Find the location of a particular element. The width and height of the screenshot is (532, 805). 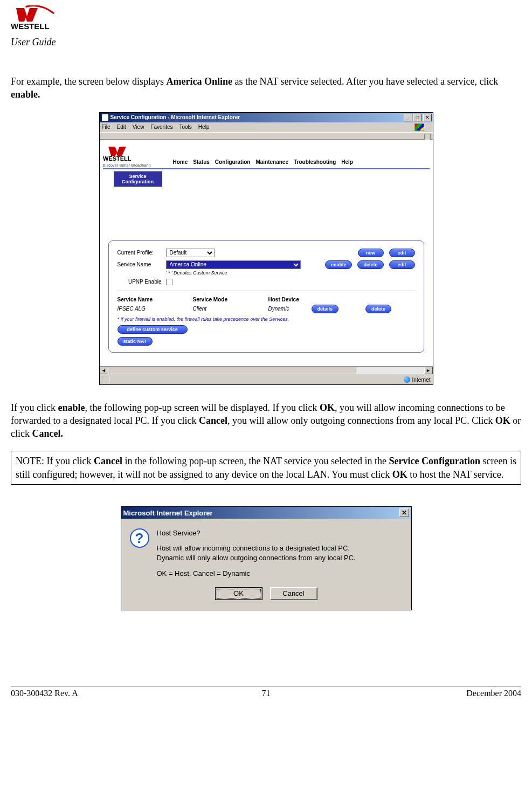

scroll-right-icon: ► is located at coordinates (429, 370).